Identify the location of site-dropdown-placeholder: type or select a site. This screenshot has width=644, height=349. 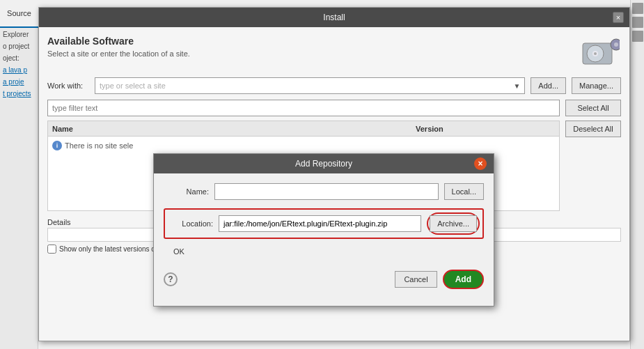
(132, 86).